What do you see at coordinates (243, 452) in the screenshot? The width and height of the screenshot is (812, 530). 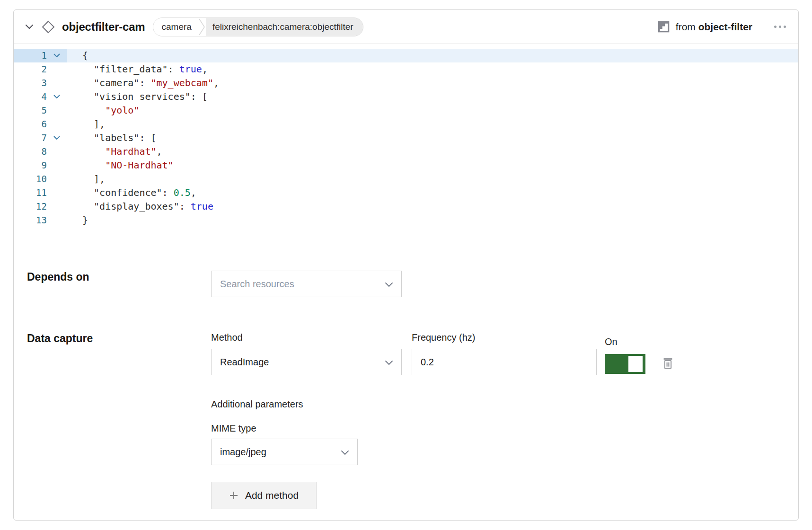 I see `mime-type-value: image/jpeg` at bounding box center [243, 452].